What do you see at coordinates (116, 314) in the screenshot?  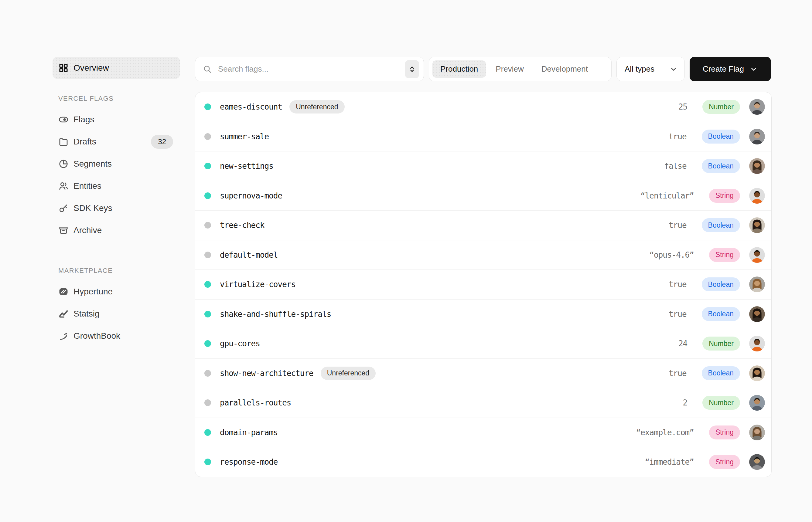 I see `sidebar-item-statsig: Statsig` at bounding box center [116, 314].